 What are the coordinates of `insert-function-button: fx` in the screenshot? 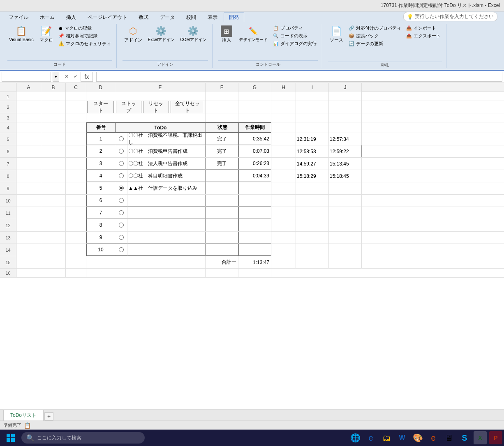 It's located at (87, 77).